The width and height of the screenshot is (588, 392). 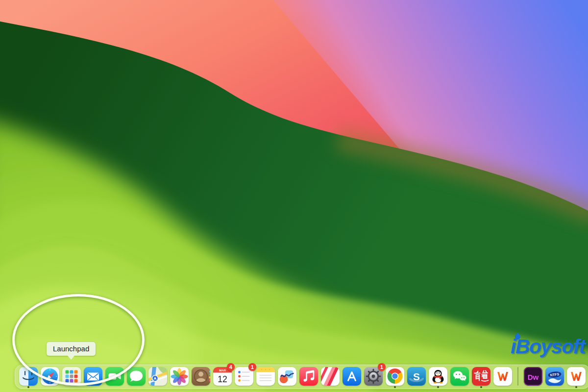 I want to click on dock-icon-maps: Maps, so click(x=158, y=376).